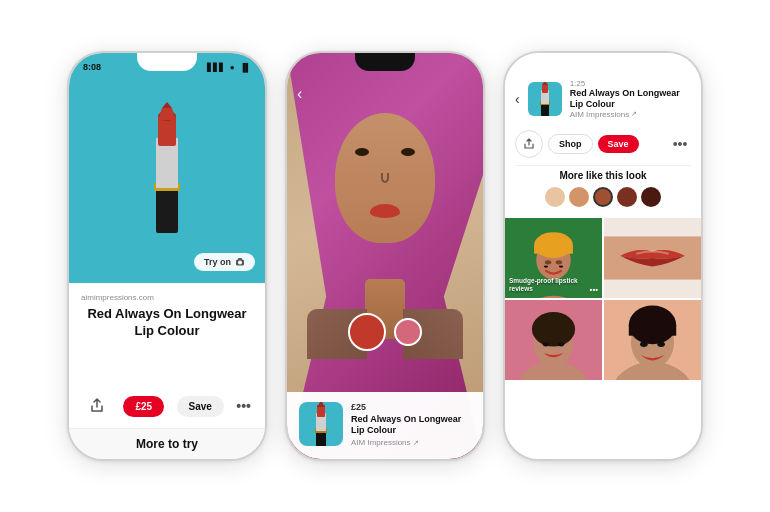 The image size is (770, 512). What do you see at coordinates (603, 192) in the screenshot?
I see `more-like-section: More like this look` at bounding box center [603, 192].